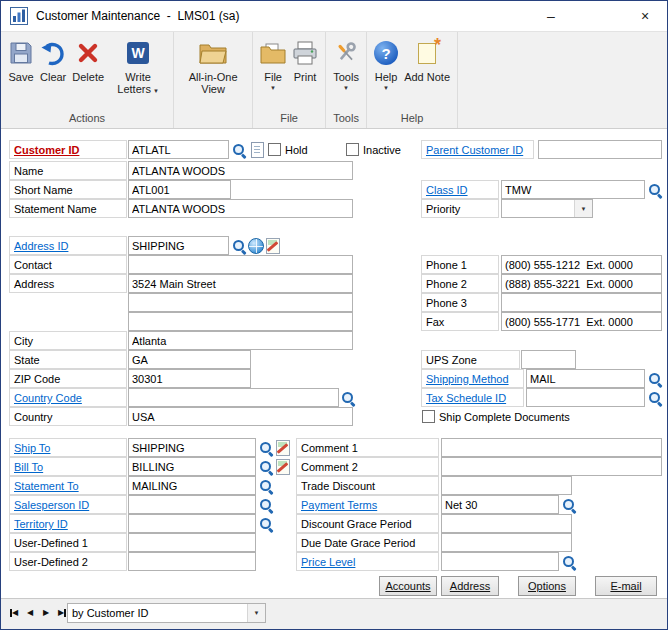  What do you see at coordinates (240, 208) in the screenshot?
I see `statement-name-input` at bounding box center [240, 208].